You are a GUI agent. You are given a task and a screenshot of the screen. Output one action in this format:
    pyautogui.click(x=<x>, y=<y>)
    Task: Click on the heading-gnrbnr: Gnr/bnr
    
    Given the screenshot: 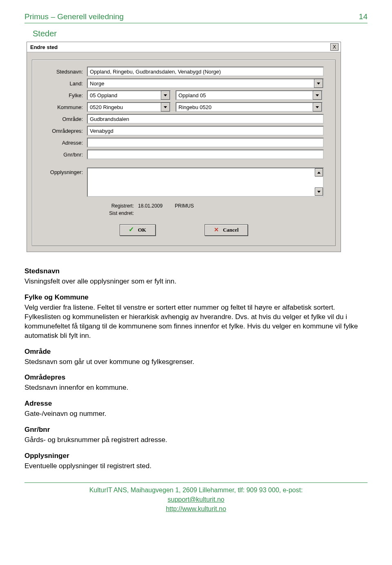 What is the action you would take?
    pyautogui.click(x=196, y=430)
    